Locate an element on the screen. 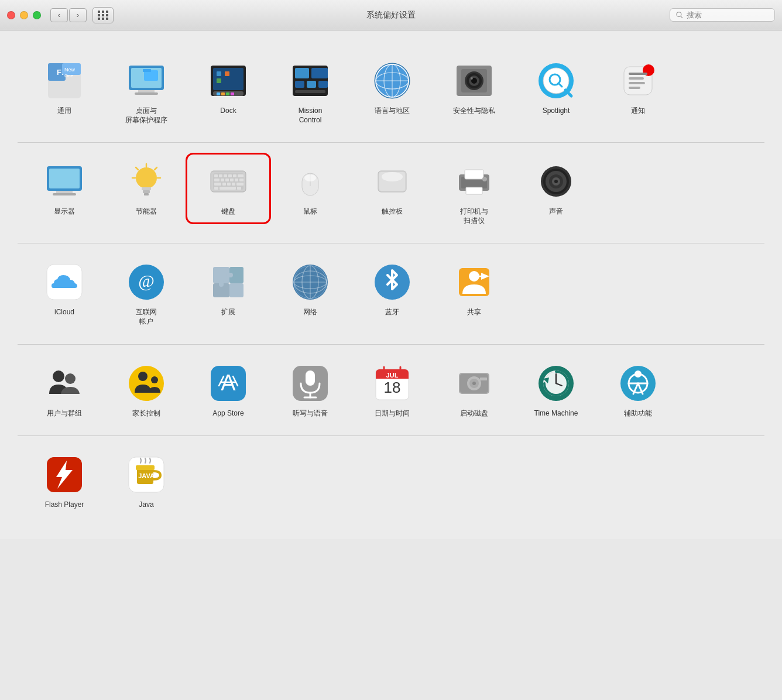 The height and width of the screenshot is (700, 782). general-item: File New One 通用 is located at coordinates (64, 88).